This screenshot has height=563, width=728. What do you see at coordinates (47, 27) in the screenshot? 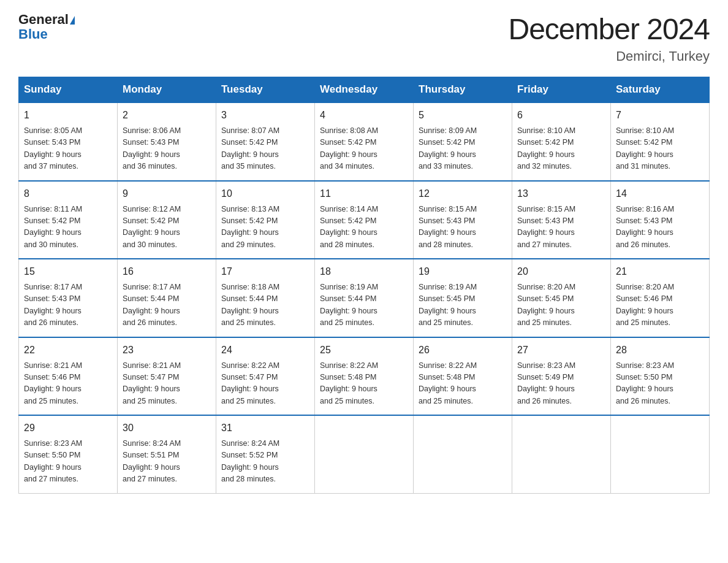
I see `logo-text: General Blue` at bounding box center [47, 27].